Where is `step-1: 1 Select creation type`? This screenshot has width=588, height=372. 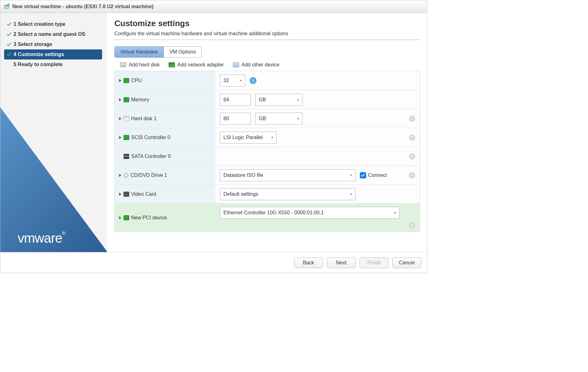
step-1: 1 Select creation type is located at coordinates (53, 24).